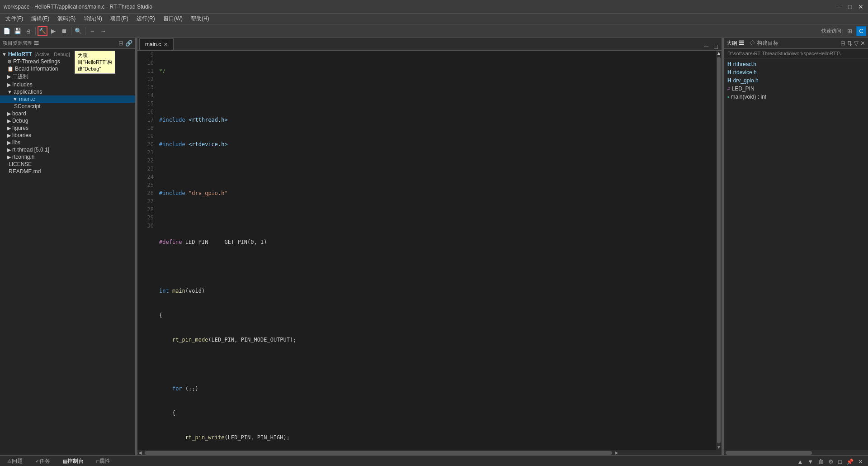 Image resolution: width=868 pixels, height=466 pixels. Describe the element at coordinates (378, 453) in the screenshot. I see `code-hscroll-thumb` at that location.